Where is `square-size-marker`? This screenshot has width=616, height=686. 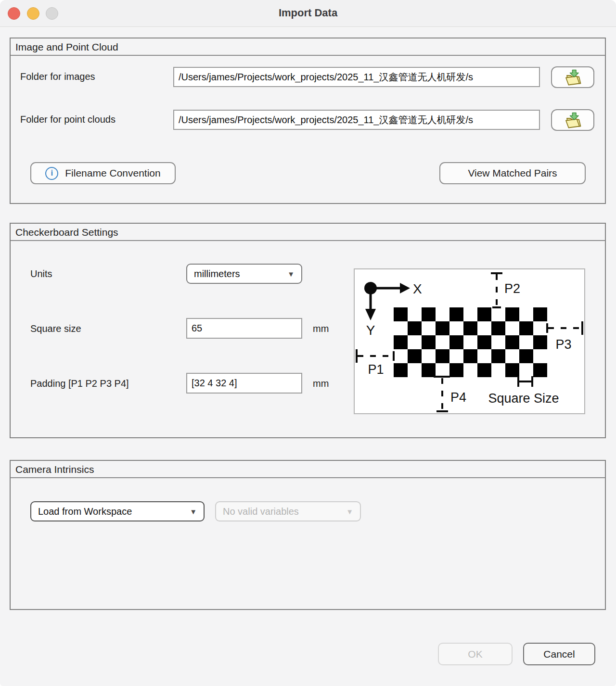
square-size-marker is located at coordinates (526, 381).